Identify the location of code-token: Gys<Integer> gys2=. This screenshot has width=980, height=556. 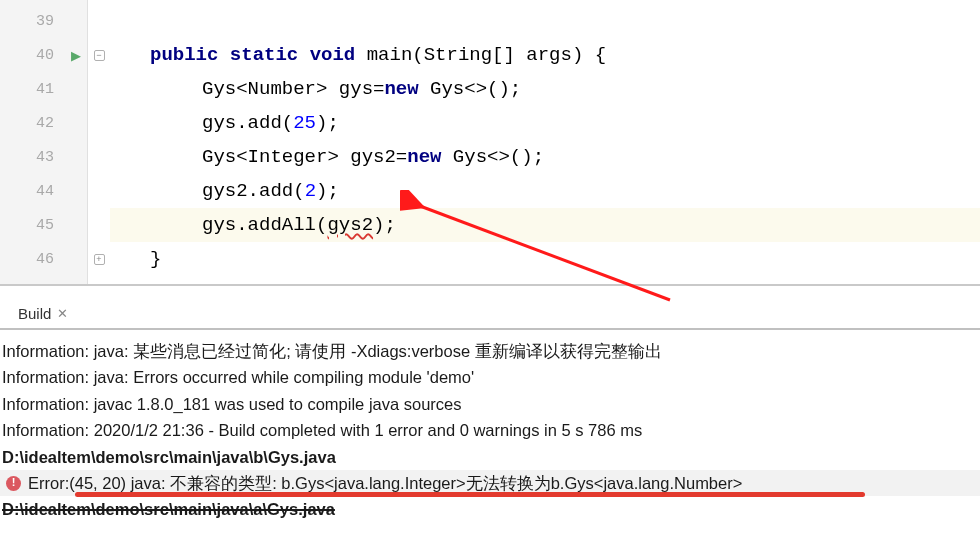
(304, 157).